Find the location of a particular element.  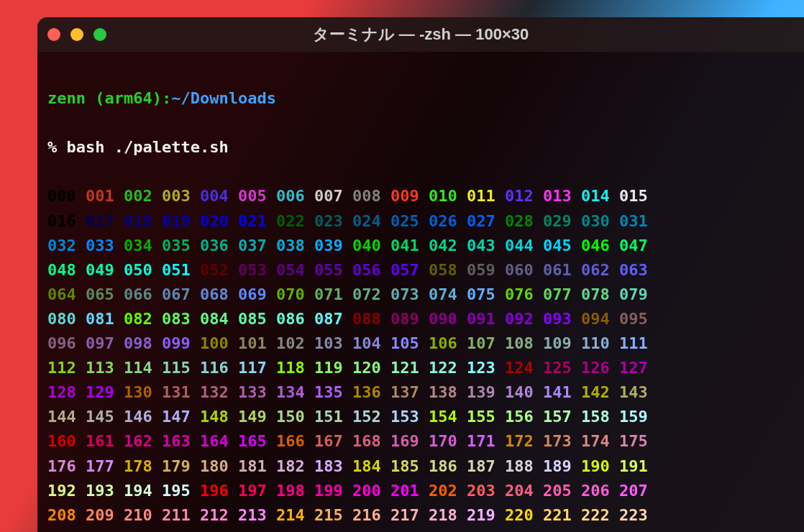

palette-cell-218: 218 is located at coordinates (443, 515).